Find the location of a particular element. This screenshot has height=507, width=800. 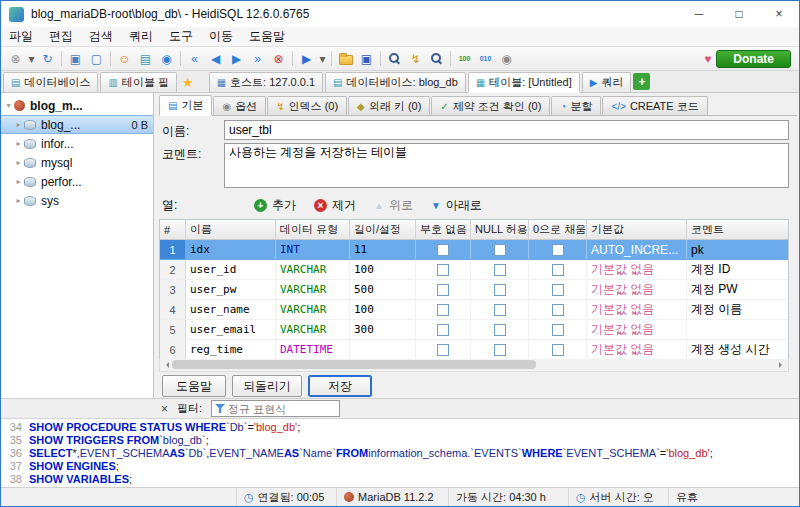

quick-filter-icon: ↯ is located at coordinates (416, 59).